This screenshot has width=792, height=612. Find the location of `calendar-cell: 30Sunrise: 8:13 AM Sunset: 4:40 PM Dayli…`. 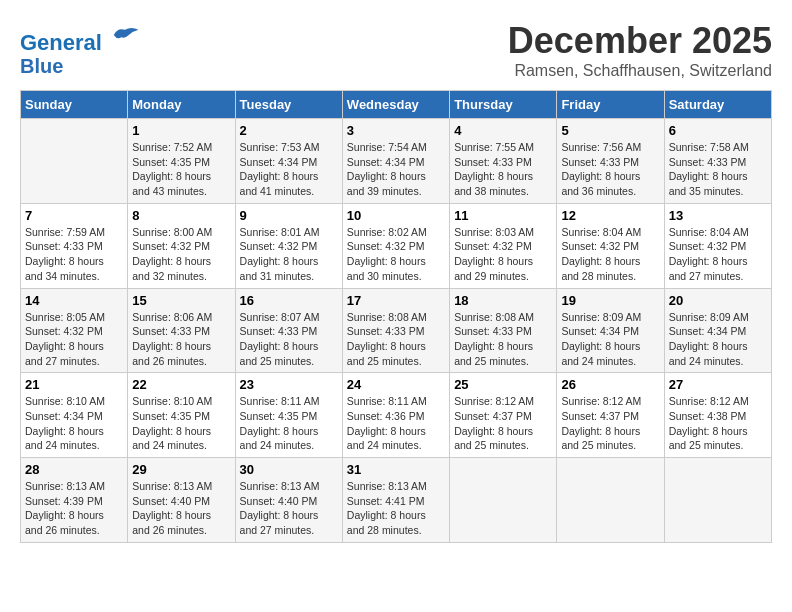

calendar-cell: 30Sunrise: 8:13 AM Sunset: 4:40 PM Dayli… is located at coordinates (288, 500).